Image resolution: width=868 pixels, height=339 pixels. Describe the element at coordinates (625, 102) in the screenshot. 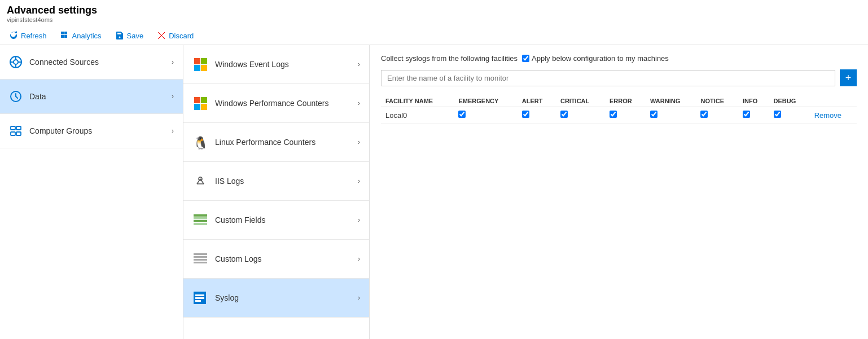

I see `col-error: ERROR` at that location.